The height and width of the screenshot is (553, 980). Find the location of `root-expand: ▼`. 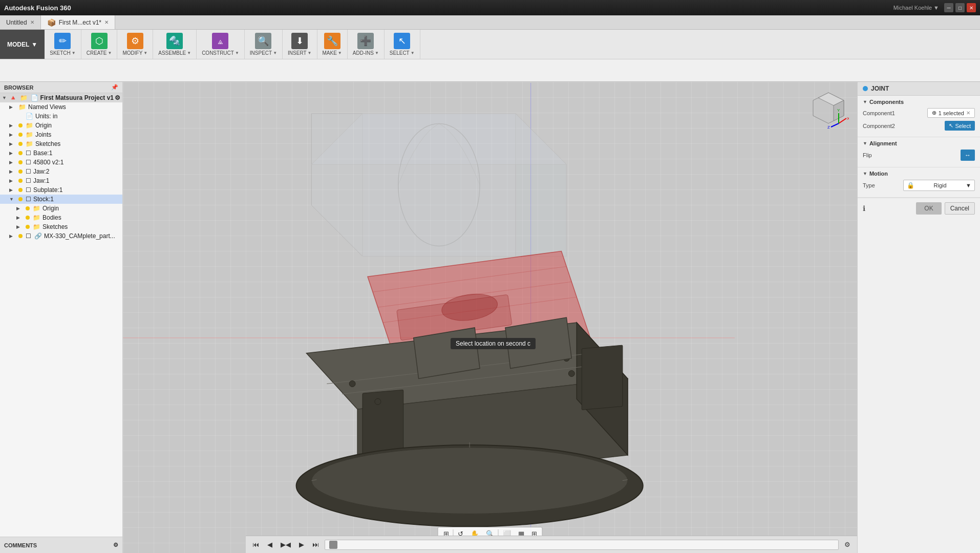

root-expand: ▼ is located at coordinates (5, 98).